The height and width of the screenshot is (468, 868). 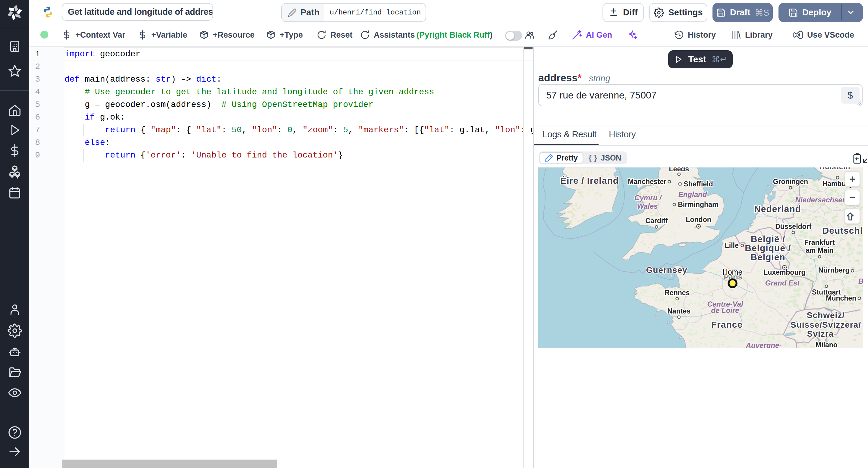 What do you see at coordinates (725, 310) in the screenshot?
I see `svg-text: de Loire` at bounding box center [725, 310].